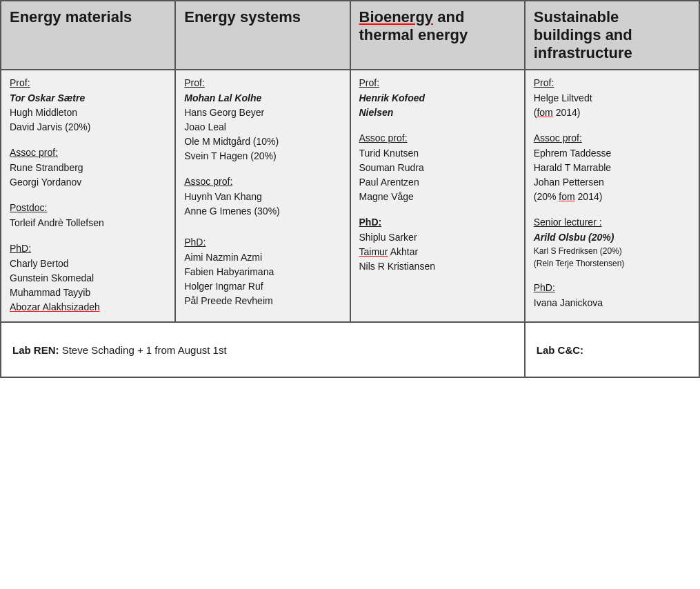 The height and width of the screenshot is (589, 700). What do you see at coordinates (612, 190) in the screenshot?
I see `person-johan: Johan Pettersen(20% fom 2014)` at bounding box center [612, 190].